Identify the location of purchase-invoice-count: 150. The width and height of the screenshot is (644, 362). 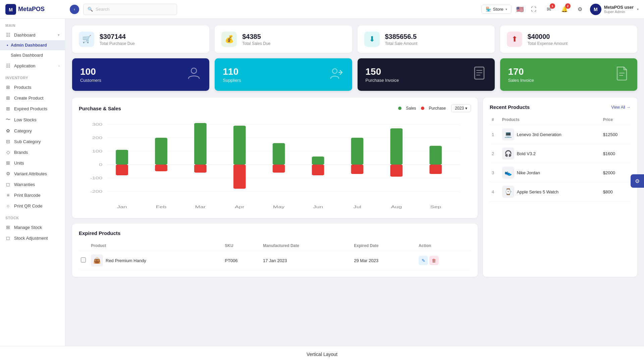
(382, 72).